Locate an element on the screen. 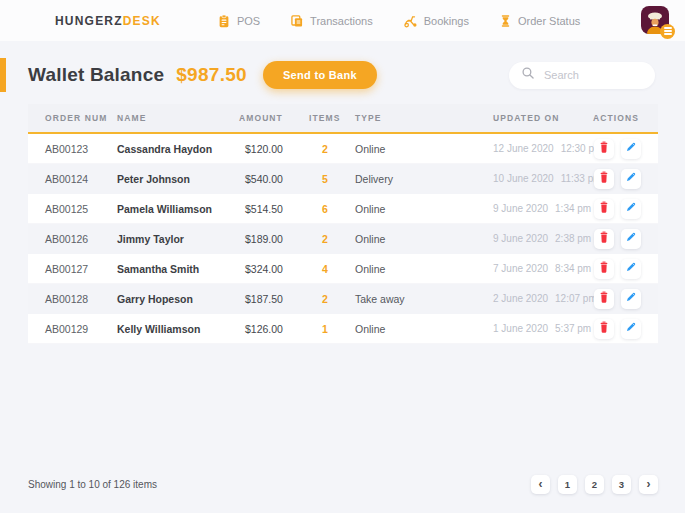  items-count-cell: 2 is located at coordinates (325, 239).